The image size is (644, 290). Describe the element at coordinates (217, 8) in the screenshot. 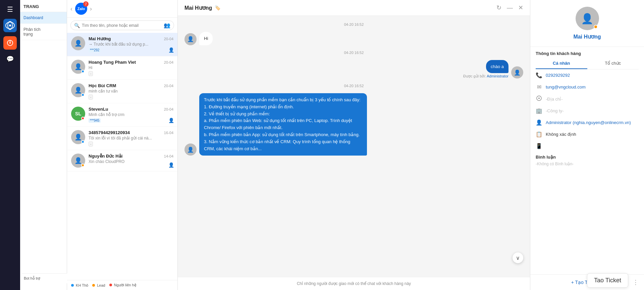

I see `tag-icon: 🏷️` at that location.